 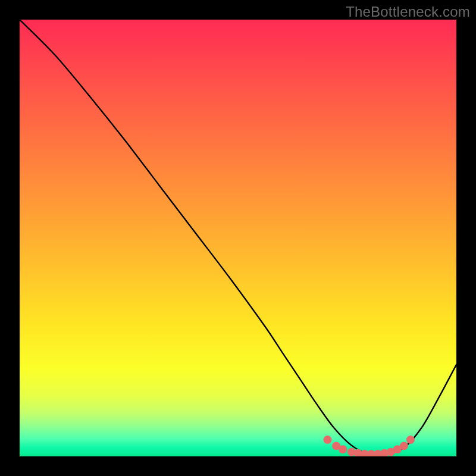 I want to click on watermark-text: TheBottleneck.com, so click(x=408, y=12).